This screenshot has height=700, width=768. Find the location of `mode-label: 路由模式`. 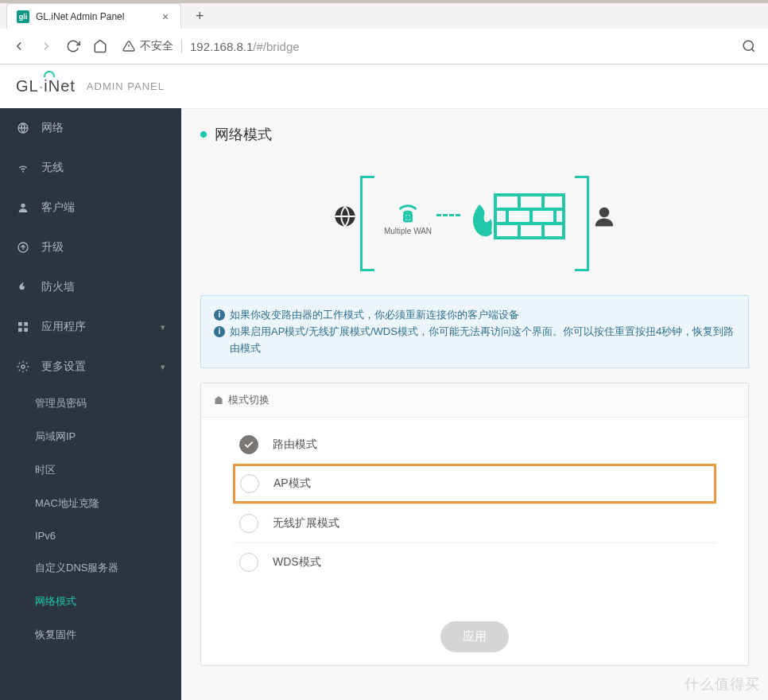

mode-label: 路由模式 is located at coordinates (295, 445).